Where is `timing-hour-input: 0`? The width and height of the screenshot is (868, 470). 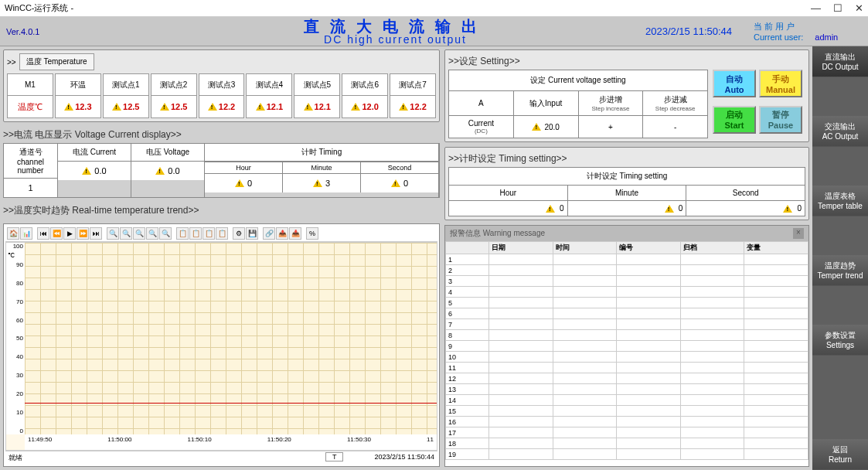
timing-hour-input: 0 is located at coordinates (509, 209).